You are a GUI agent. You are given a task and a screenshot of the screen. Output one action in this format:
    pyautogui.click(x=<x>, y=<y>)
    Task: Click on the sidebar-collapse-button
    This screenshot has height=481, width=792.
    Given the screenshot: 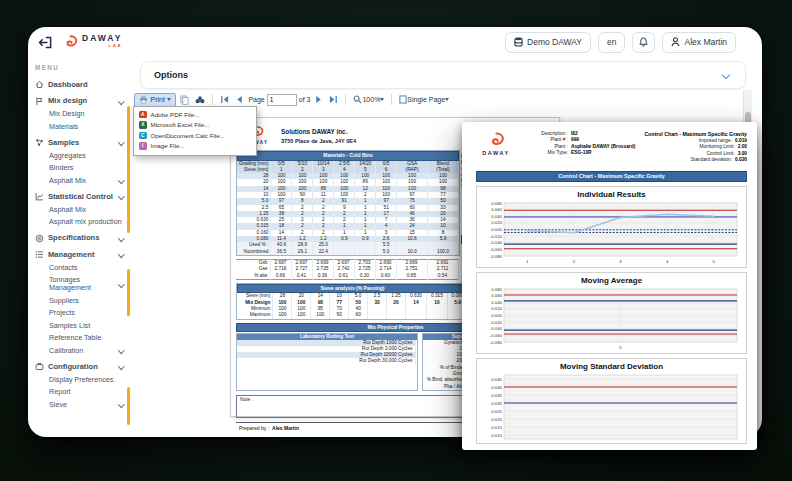 What is the action you would take?
    pyautogui.click(x=45, y=42)
    